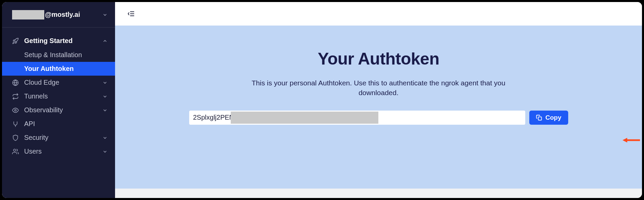 The width and height of the screenshot is (644, 200). I want to click on nav-item-label: Observability, so click(60, 110).